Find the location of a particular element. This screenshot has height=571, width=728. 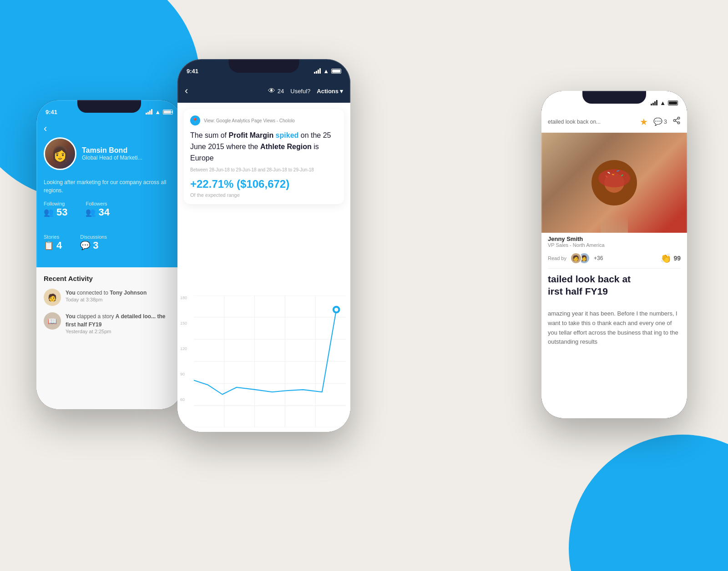

left-back-button: ‹ is located at coordinates (46, 129).